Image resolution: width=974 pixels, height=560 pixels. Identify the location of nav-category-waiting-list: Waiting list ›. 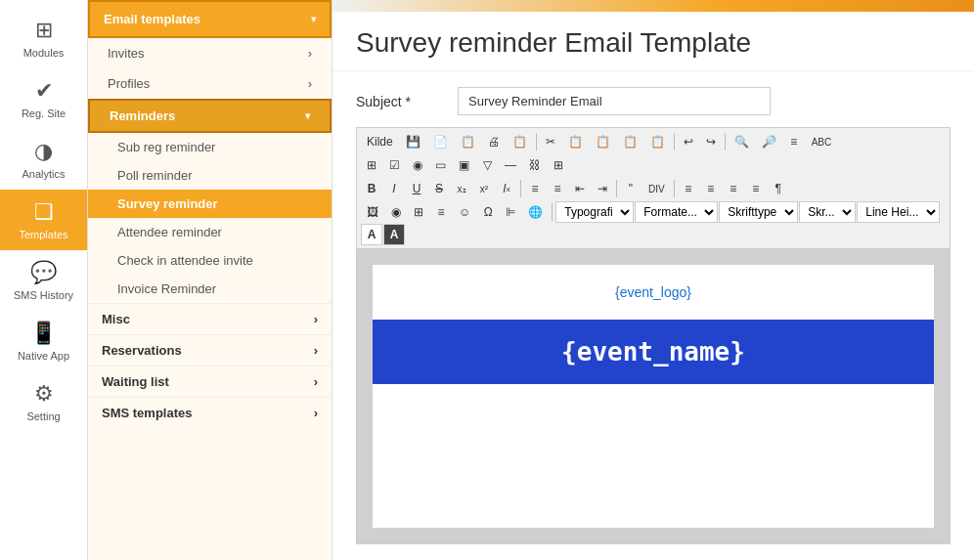
(209, 381).